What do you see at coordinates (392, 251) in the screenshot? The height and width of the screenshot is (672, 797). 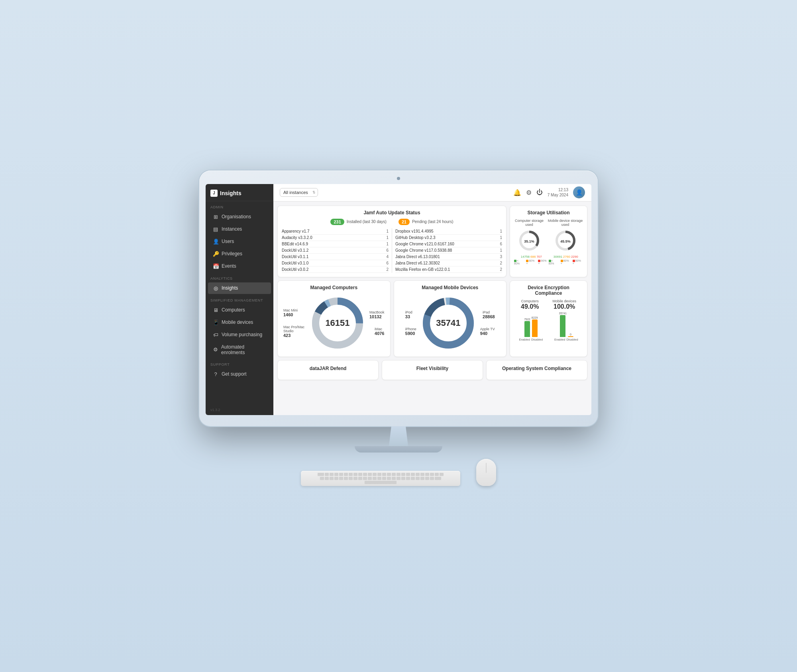 I see `update-columns: Apparency v1.71Audacity v3.3.2.01BBEdit …` at bounding box center [392, 251].